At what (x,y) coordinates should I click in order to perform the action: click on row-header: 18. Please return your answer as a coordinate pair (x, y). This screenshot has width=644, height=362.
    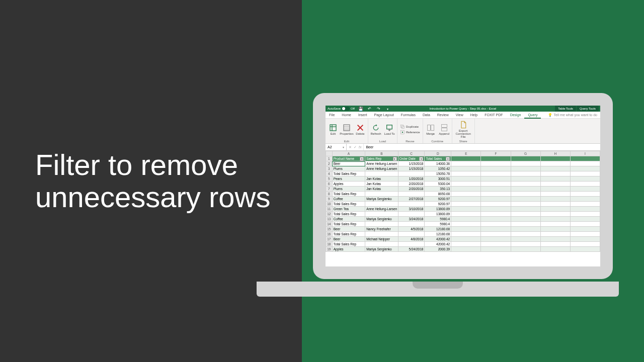
    Looking at the image, I should click on (329, 244).